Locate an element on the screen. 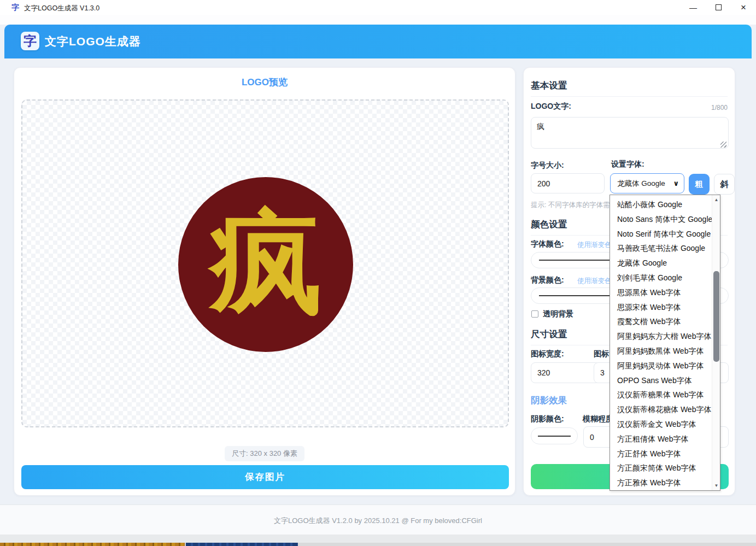 This screenshot has height=546, width=756. icon-width-input is located at coordinates (565, 373).